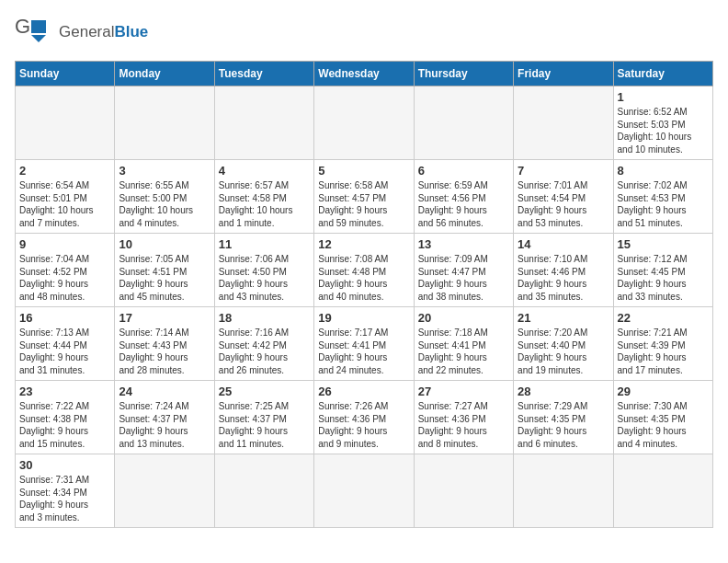 The width and height of the screenshot is (728, 563). Describe the element at coordinates (563, 204) in the screenshot. I see `day-info: Sunrise: 7:01 AM Sunset: 4:54 PM Dayligh…` at that location.